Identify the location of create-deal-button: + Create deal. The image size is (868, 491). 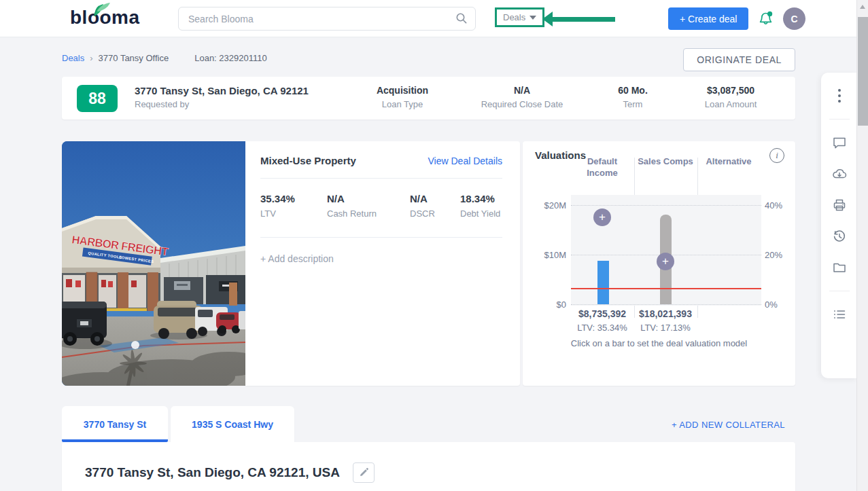
(708, 19).